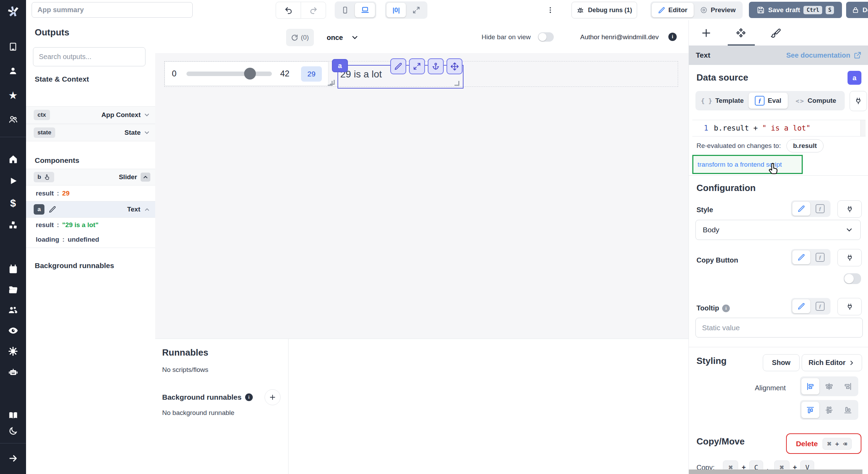 The height and width of the screenshot is (474, 868). Describe the element at coordinates (820, 209) in the screenshot. I see `style-eval-button: ƒ` at that location.